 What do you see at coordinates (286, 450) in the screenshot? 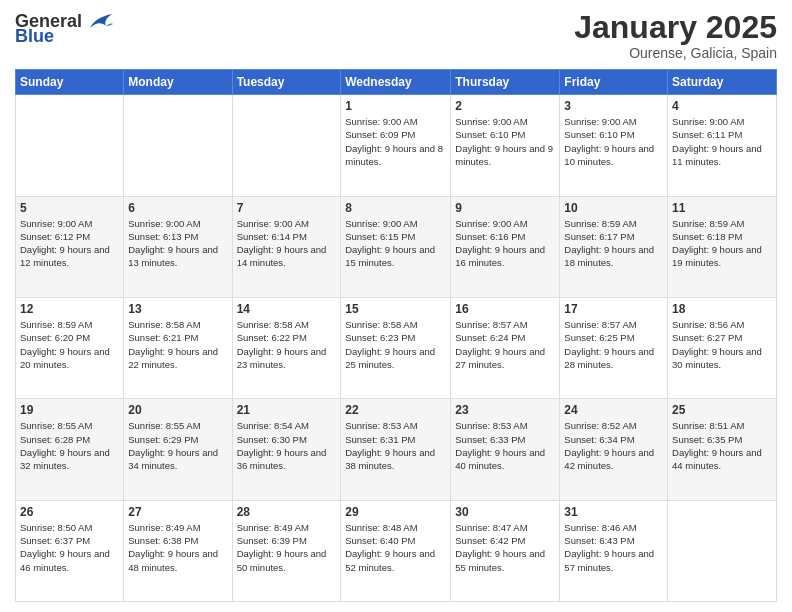
I see `calendar-cell: 21Sunrise: 8:54 AM Sunset: 6:30 PM Dayli…` at bounding box center [286, 450].